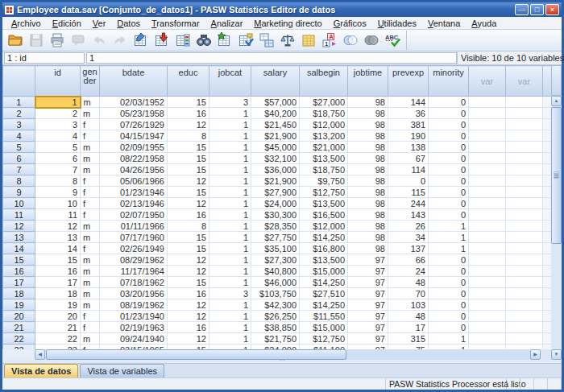 The image size is (564, 392). Describe the element at coordinates (408, 305) in the screenshot. I see `cell: 103` at that location.